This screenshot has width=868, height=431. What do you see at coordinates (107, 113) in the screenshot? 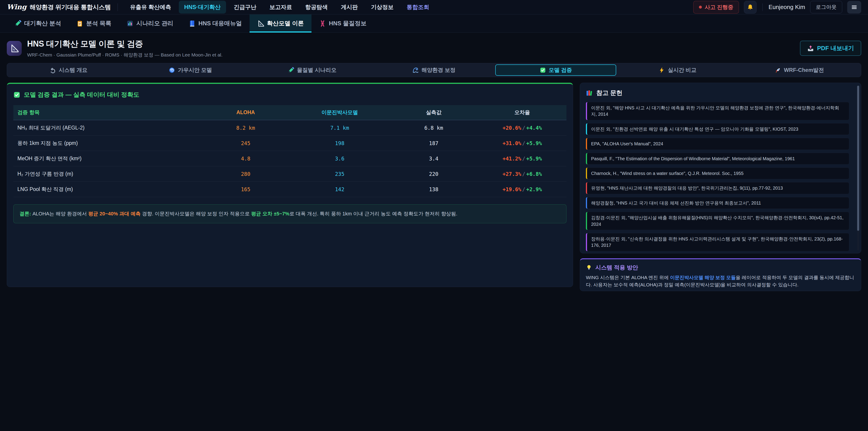
I see `column-header-item: 검증 항목` at bounding box center [107, 113].